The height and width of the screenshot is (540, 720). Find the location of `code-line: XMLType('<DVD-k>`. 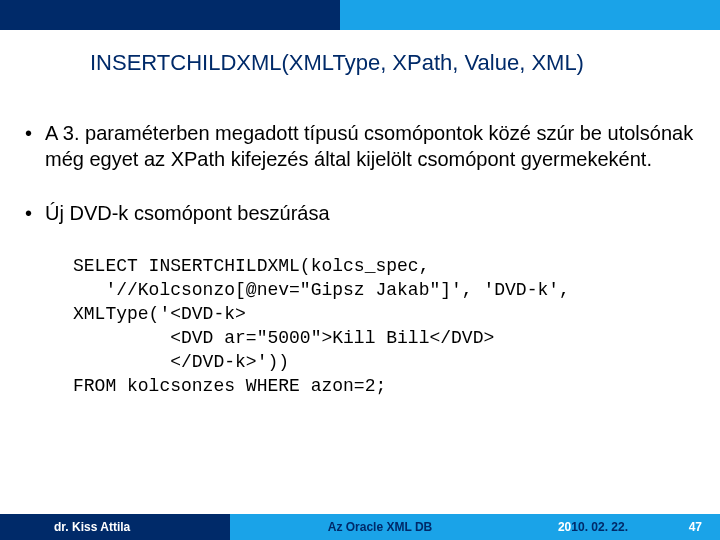

code-line: XMLType('<DVD-k> is located at coordinates (160, 314).